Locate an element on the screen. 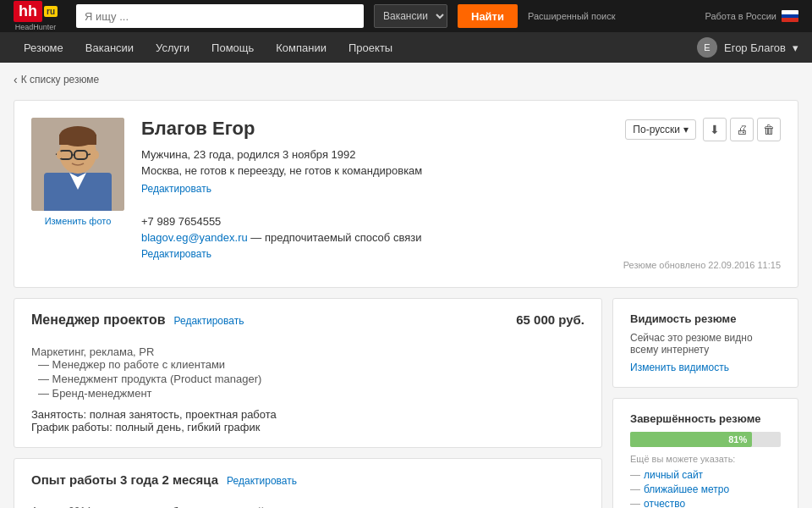 This screenshot has width=812, height=508. nav-item-projects: Проекты is located at coordinates (370, 47).